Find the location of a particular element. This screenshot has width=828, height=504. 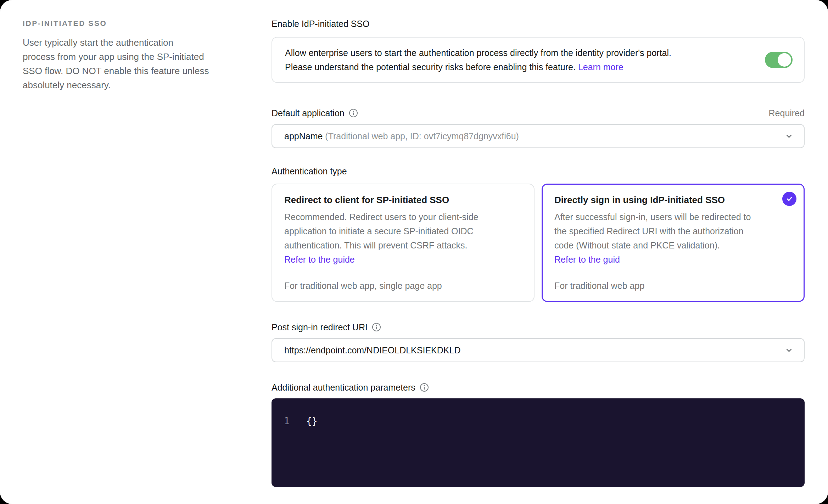

authentication-type-label: Authentication type is located at coordinates (538, 171).